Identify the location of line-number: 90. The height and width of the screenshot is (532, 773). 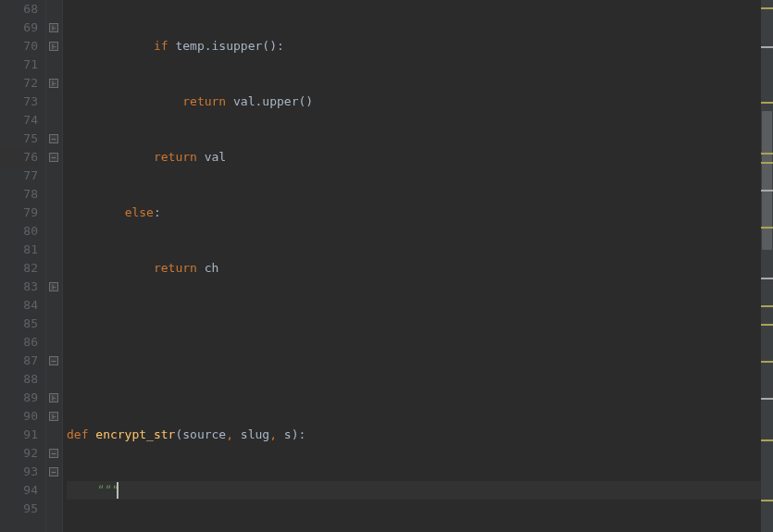
(19, 416).